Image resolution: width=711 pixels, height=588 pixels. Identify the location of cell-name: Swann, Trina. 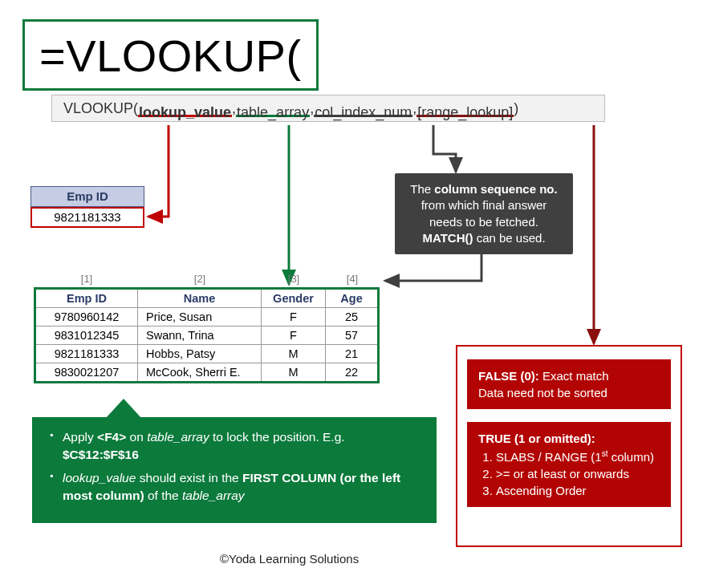
(200, 335).